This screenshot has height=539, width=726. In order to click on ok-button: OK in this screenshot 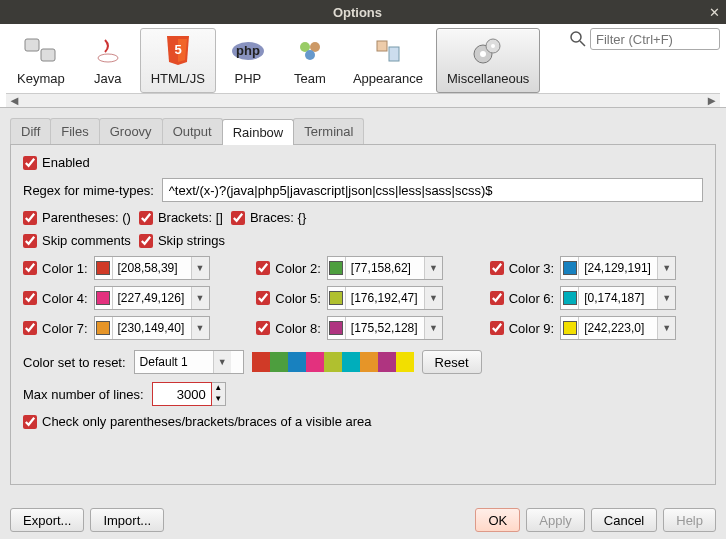, I will do `click(498, 520)`.